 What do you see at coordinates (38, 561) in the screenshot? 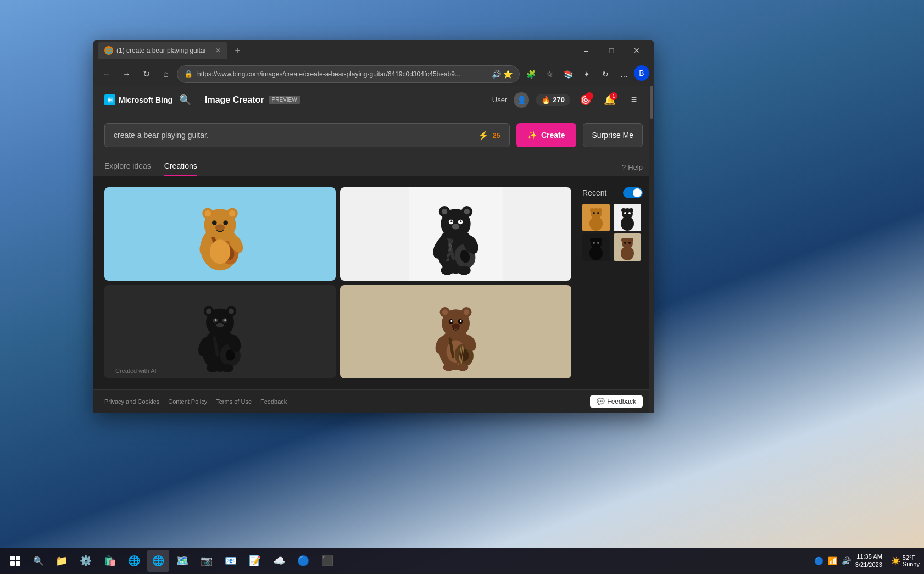
I see `search-icon: 🔍` at bounding box center [38, 561].